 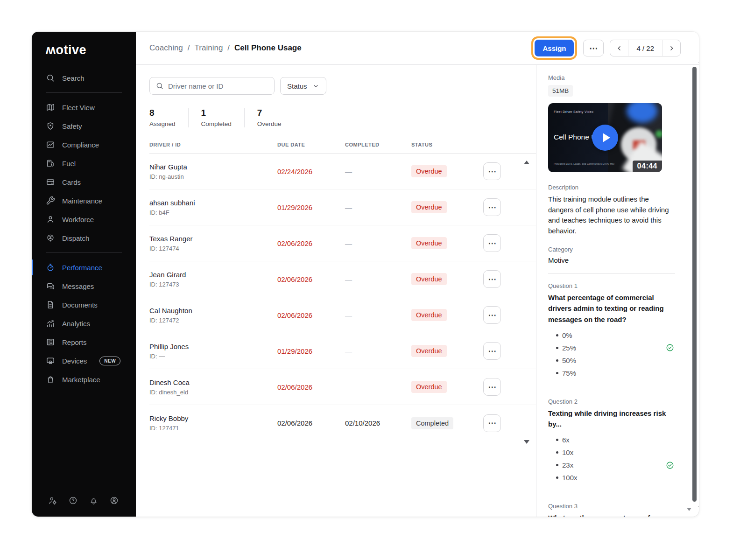 I want to click on help-icon, so click(x=73, y=500).